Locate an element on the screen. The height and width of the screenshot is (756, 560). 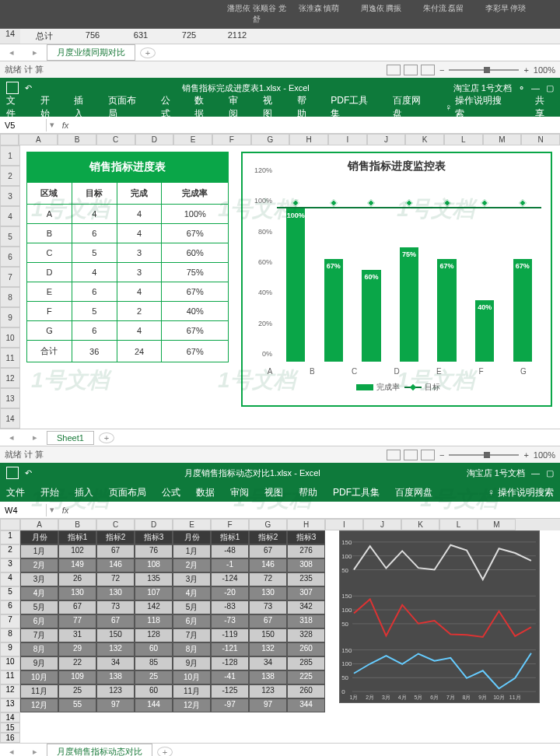
table-cell: 75% is located at coordinates (195, 272).